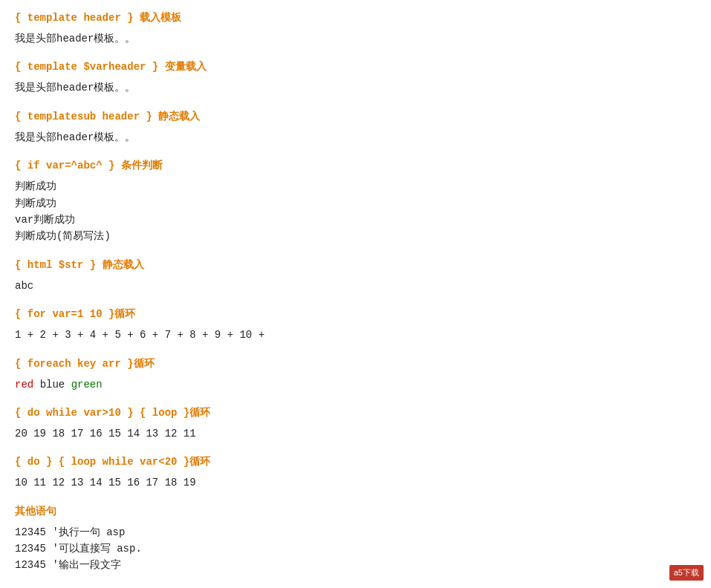  Describe the element at coordinates (53, 385) in the screenshot. I see `foreach-blue: blue` at that location.